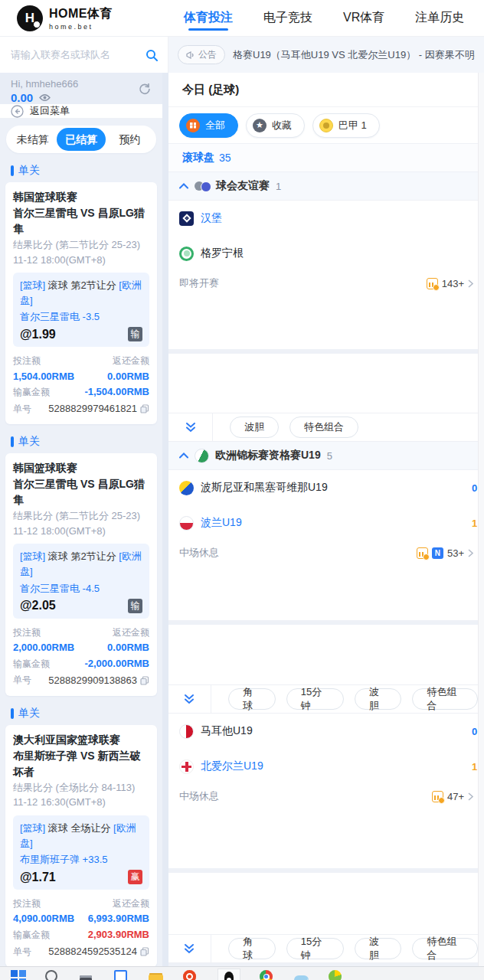 The width and height of the screenshot is (484, 980). I want to click on away-team-name: 波兰U19, so click(221, 523).